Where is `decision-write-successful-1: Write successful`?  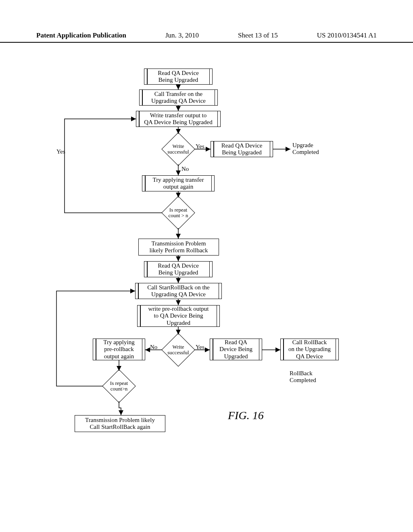
decision-write-successful-1: Write successful is located at coordinates (178, 149).